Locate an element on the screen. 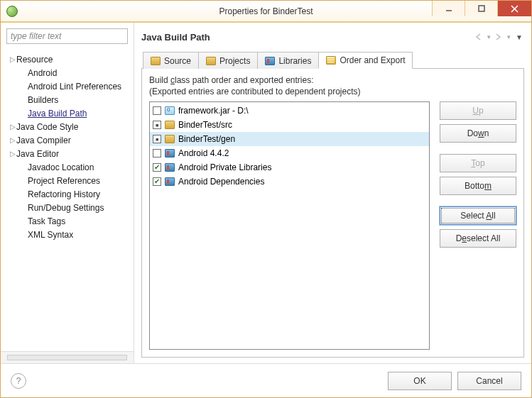 The image size is (532, 398). app-icon is located at coordinates (12, 11).